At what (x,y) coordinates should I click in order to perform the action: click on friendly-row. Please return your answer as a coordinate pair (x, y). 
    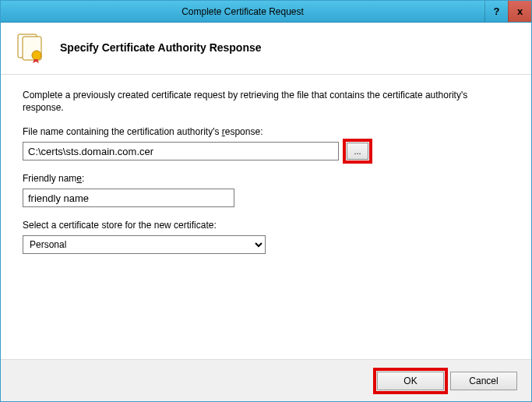
    Looking at the image, I should click on (266, 198).